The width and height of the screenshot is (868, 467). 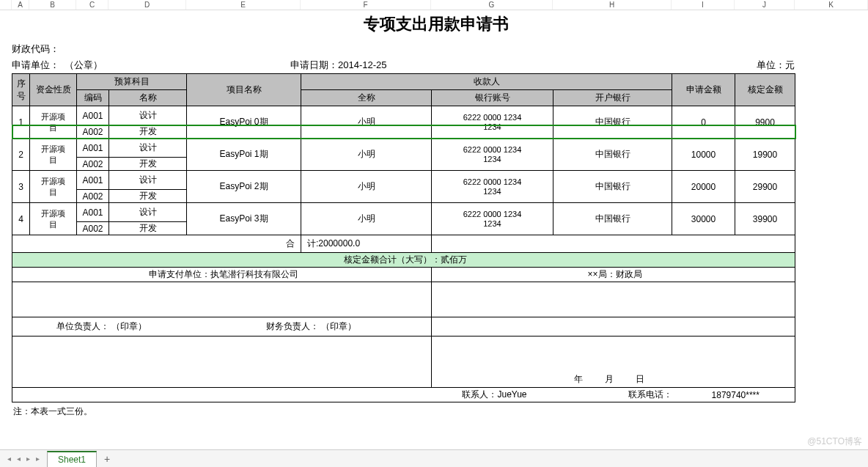 What do you see at coordinates (19, 459) in the screenshot?
I see `tab-prev-icon: ◂` at bounding box center [19, 459].